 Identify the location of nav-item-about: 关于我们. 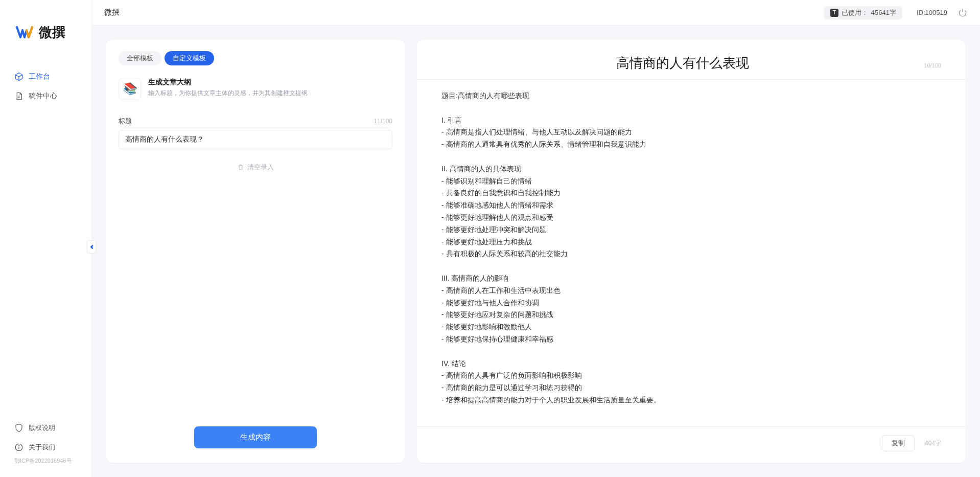
(46, 447).